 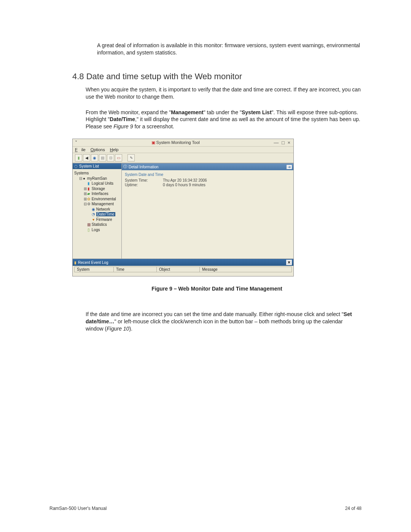 I want to click on window-controls: — □ ×, so click(x=282, y=142).